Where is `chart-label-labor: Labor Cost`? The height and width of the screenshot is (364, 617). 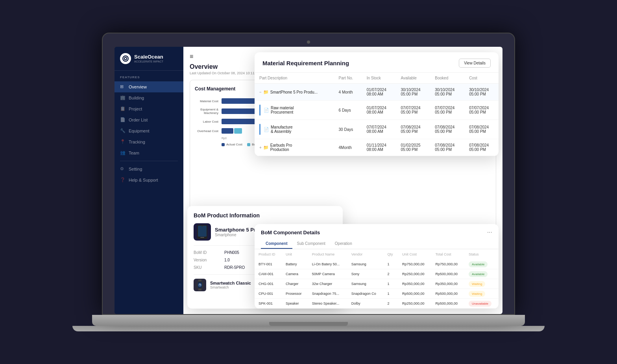 chart-label-labor: Labor Cost is located at coordinates (207, 122).